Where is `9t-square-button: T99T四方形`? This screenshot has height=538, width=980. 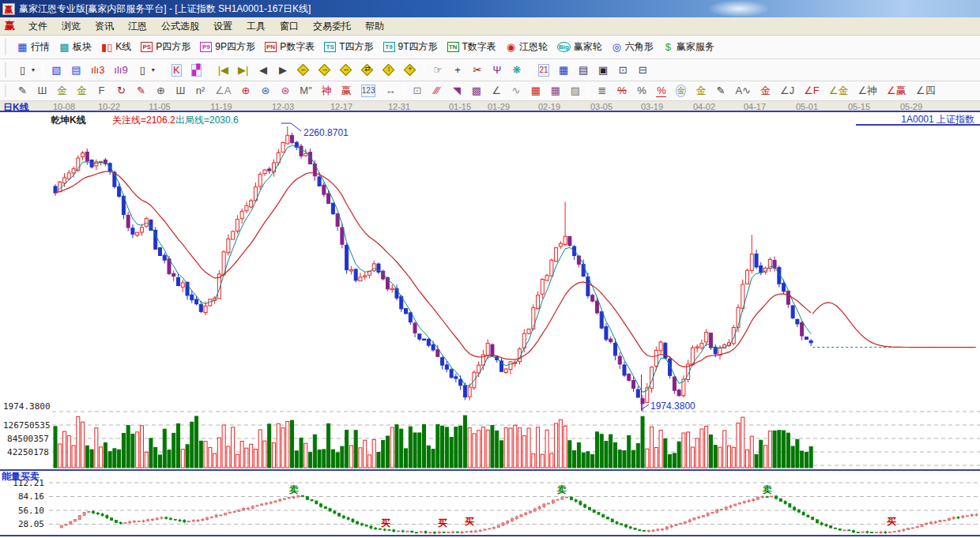
9t-square-button: T99T四方形 is located at coordinates (411, 47).